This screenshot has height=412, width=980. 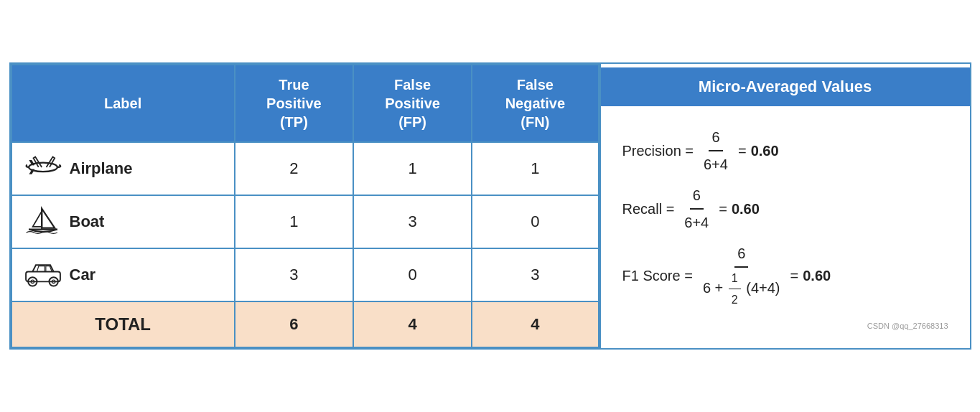 I want to click on label-cell-car: Car, so click(x=123, y=275).